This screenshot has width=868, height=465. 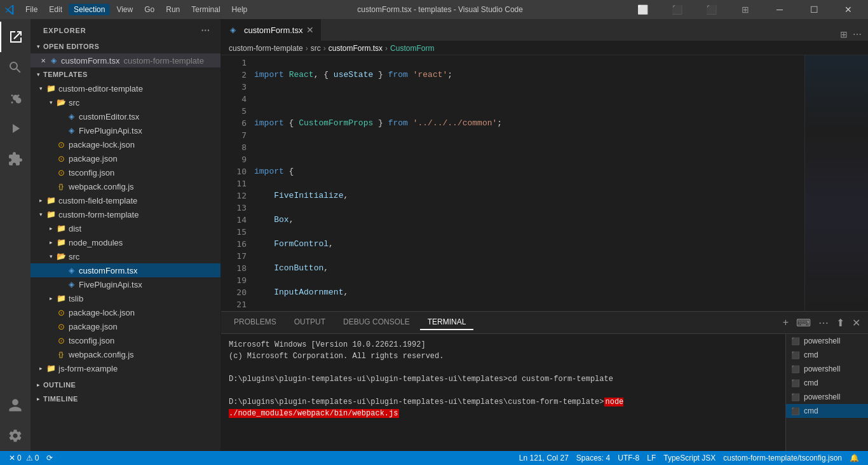 What do you see at coordinates (376, 323) in the screenshot?
I see `panel-tab-debug-console: DEBUG CONSOLE` at bounding box center [376, 323].